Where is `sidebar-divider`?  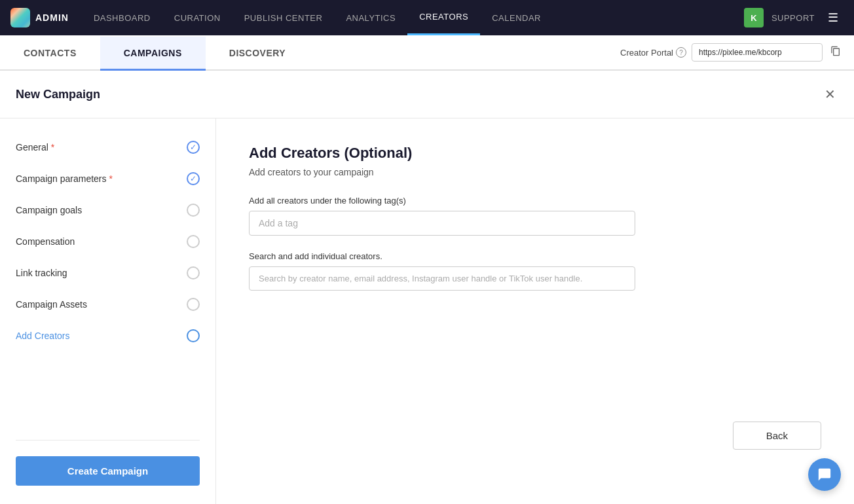 sidebar-divider is located at coordinates (107, 440).